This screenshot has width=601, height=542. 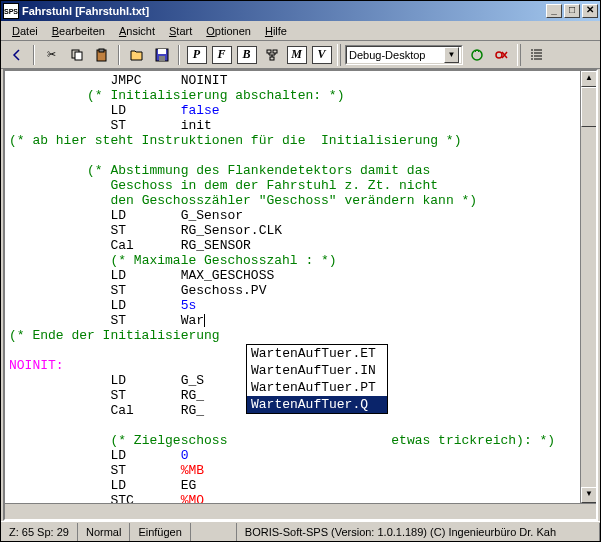 I want to click on statusbar: Z: 65 Sp: 29 Normal Einfügen BORIS-Soft-…, so click(x=300, y=531).